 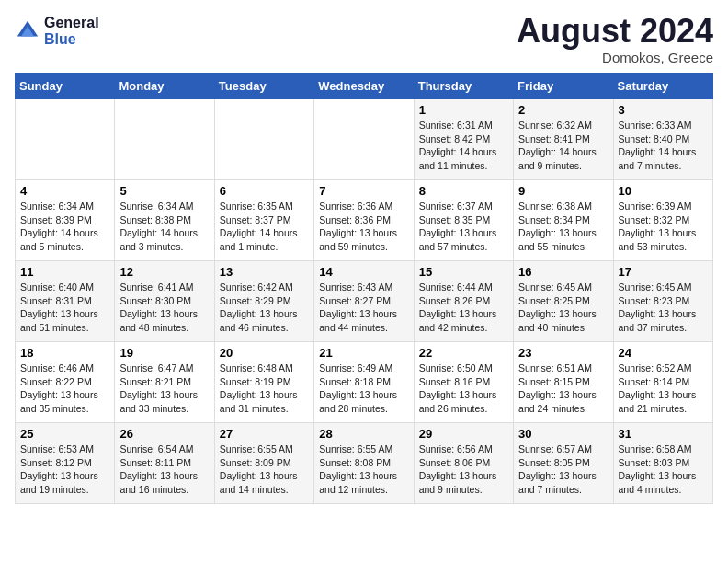 I want to click on day-number: 15, so click(x=463, y=272).